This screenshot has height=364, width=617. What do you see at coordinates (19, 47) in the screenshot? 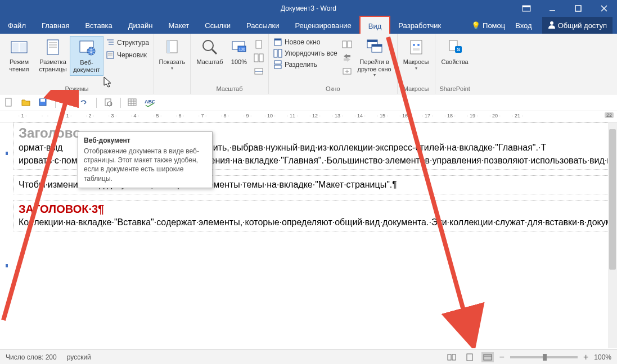
I see `read-mode-icon` at bounding box center [19, 47].